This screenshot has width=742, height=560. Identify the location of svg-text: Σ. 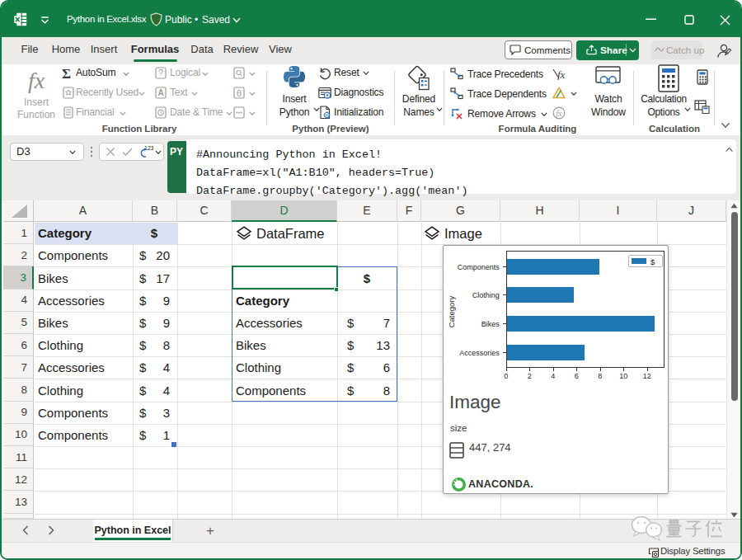
(66, 73).